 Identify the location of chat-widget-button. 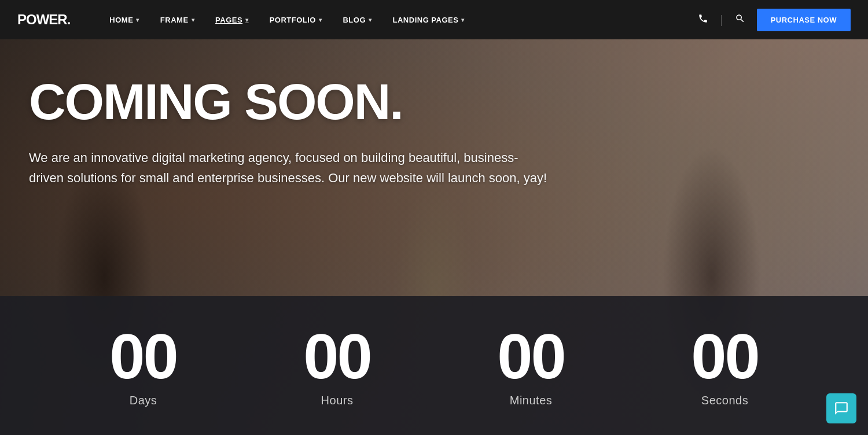
(841, 408).